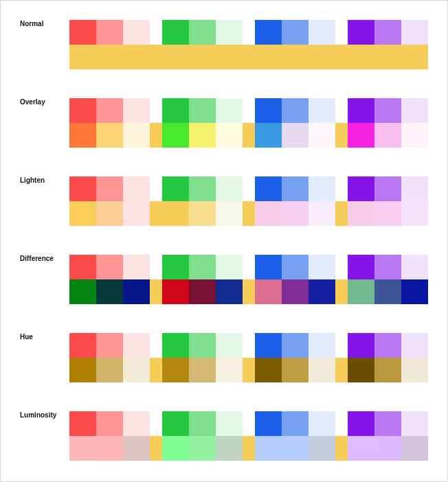 This screenshot has height=482, width=448. I want to click on blend-mode-label: Lighten, so click(32, 180).